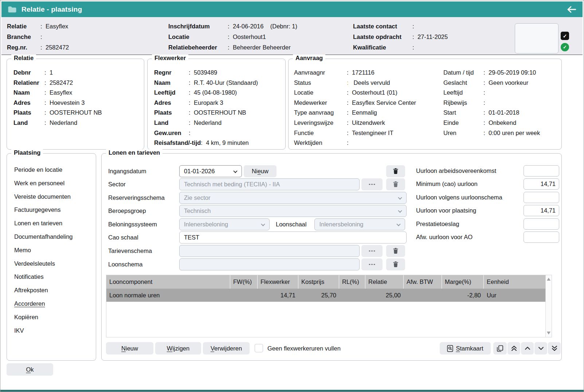 Image resolution: width=584 pixels, height=392 pixels. I want to click on header-row: Relatie : Easyflex, so click(38, 26).